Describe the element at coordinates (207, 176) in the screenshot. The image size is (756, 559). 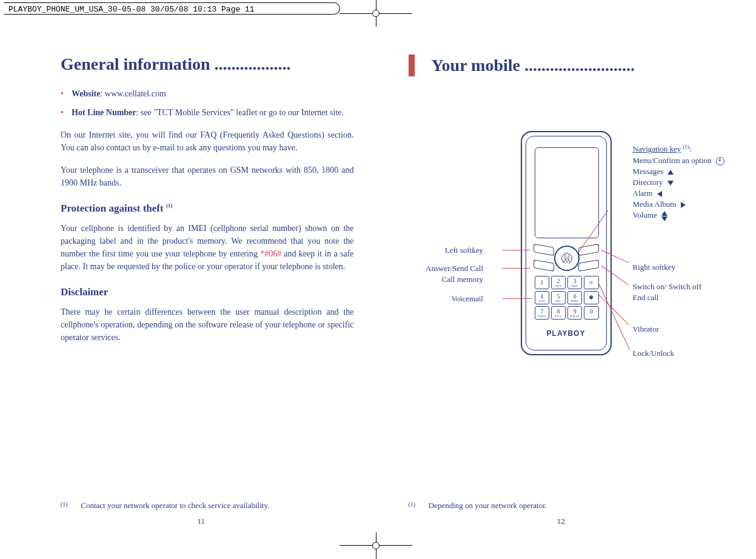
I see `paragraph: Your telephone is a transceiver that ope…` at that location.